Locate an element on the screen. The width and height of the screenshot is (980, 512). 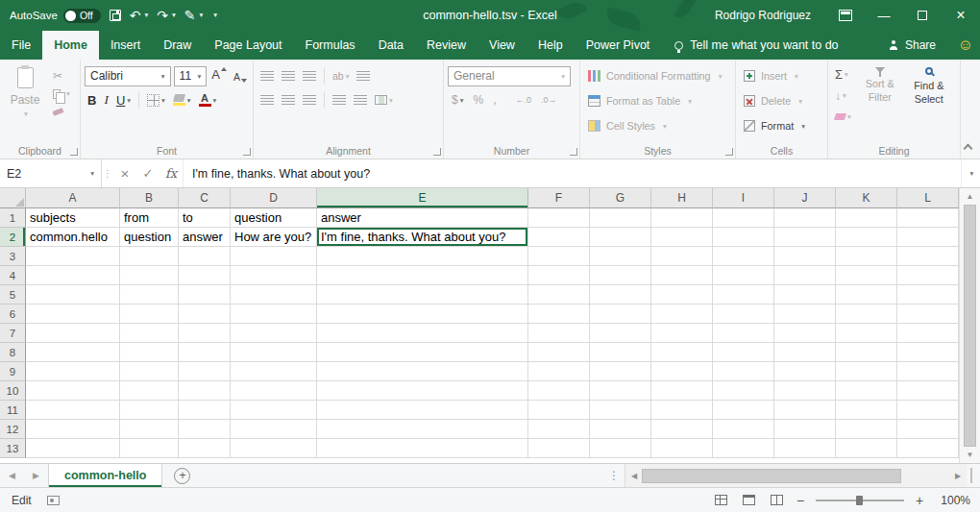
format-as-table-button: Format as Table▾ is located at coordinates (657, 101).